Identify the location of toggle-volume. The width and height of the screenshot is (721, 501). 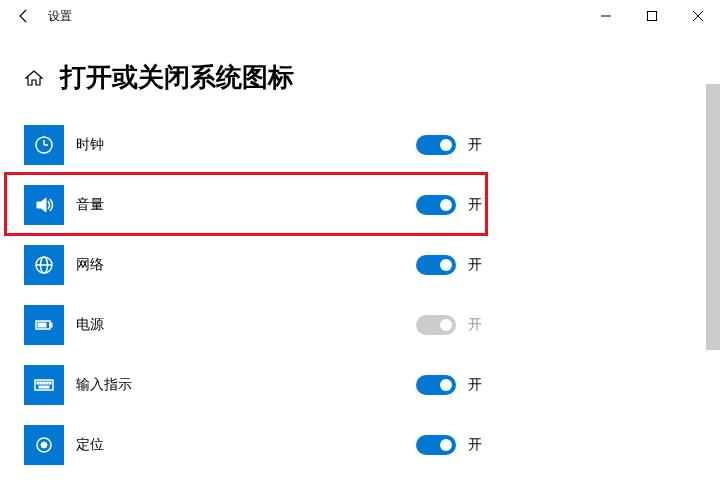
(436, 205).